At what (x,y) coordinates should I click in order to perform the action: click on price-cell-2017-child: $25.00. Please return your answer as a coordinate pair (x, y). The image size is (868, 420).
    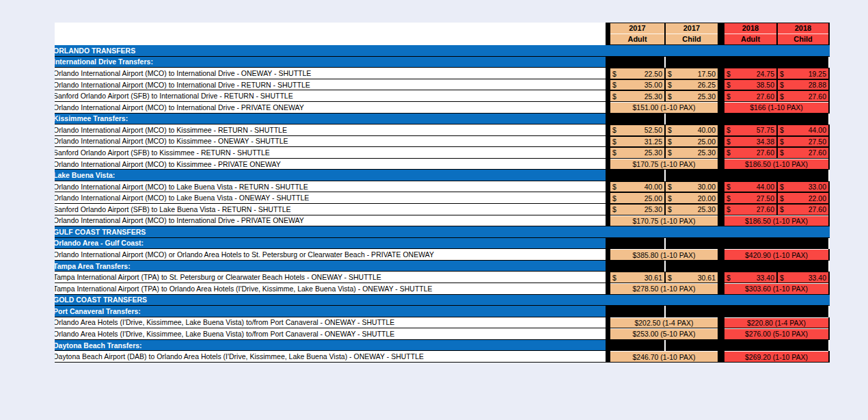
    Looking at the image, I should click on (692, 142).